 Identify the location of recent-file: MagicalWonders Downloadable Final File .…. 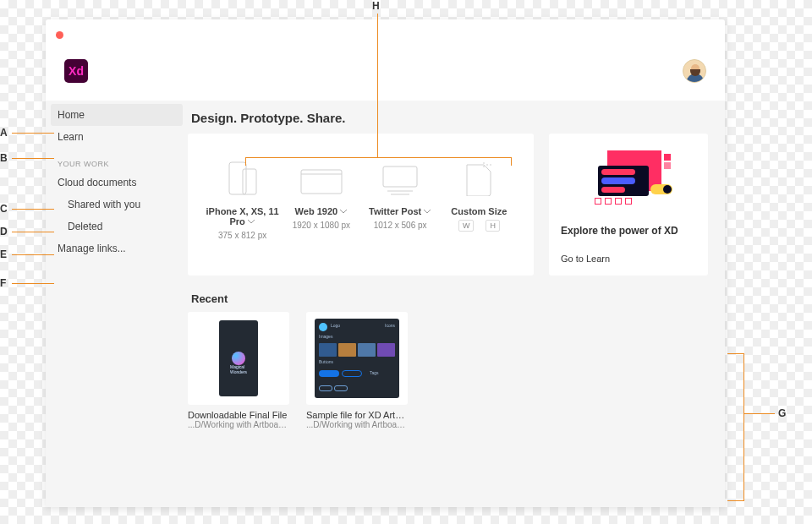
(239, 370).